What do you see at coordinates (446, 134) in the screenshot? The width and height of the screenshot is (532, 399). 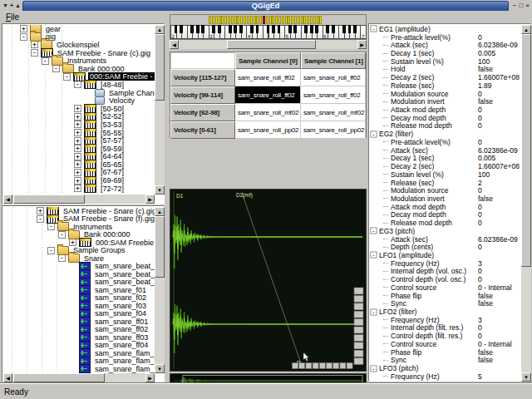 I see `property-section: -EG2 (filter)` at bounding box center [446, 134].